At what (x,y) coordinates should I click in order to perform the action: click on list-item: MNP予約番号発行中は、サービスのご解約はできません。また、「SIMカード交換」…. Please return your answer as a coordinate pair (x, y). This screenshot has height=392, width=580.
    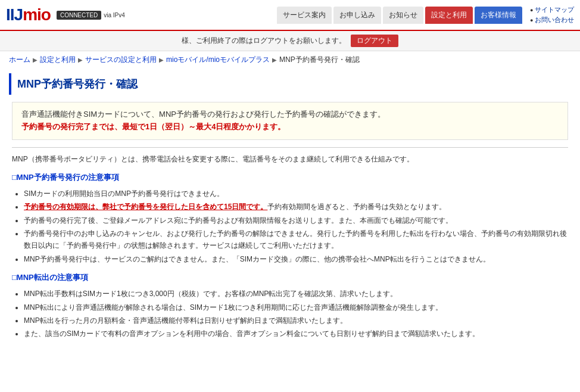
    Looking at the image, I should click on (296, 259).